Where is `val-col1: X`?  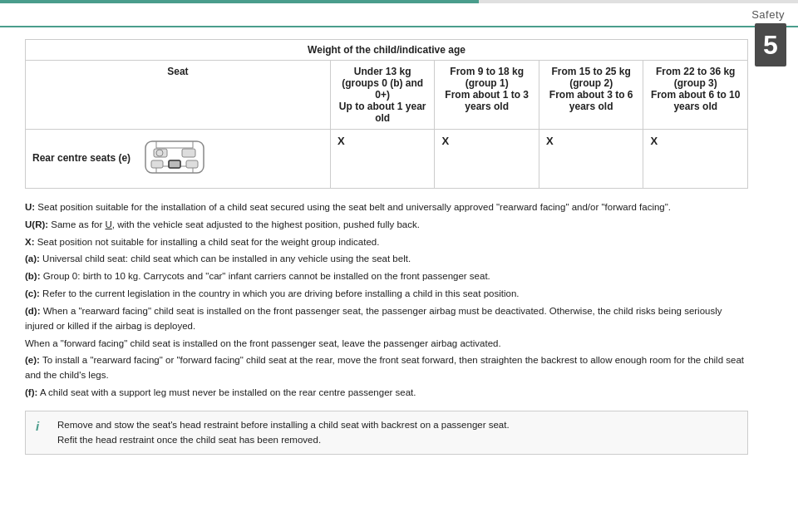 val-col1: X is located at coordinates (382, 160).